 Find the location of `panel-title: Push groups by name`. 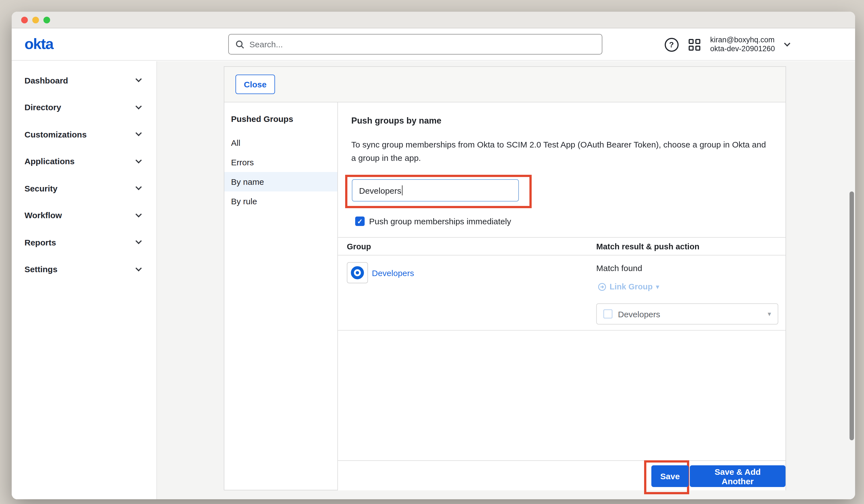

panel-title: Push groups by name is located at coordinates (396, 121).